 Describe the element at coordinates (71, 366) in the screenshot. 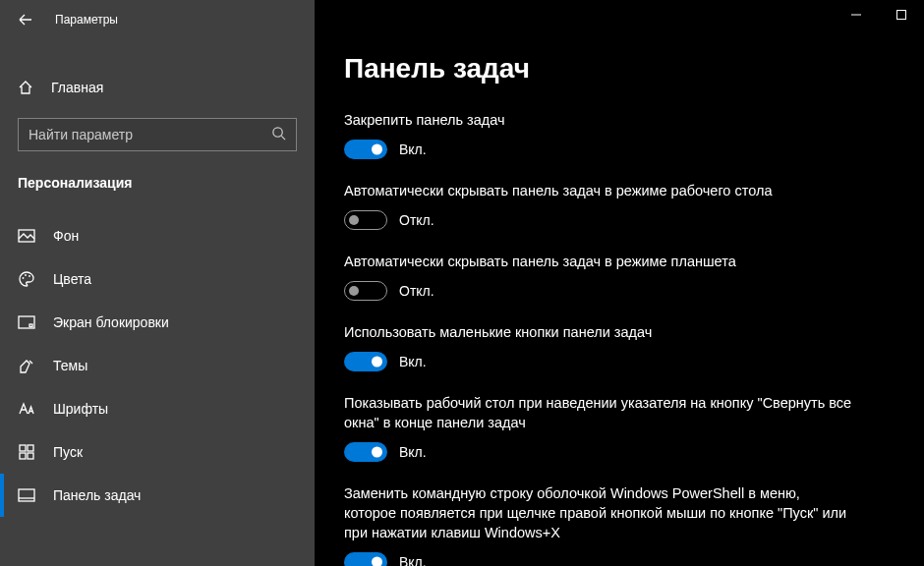

I see `nav-label: Темы` at that location.